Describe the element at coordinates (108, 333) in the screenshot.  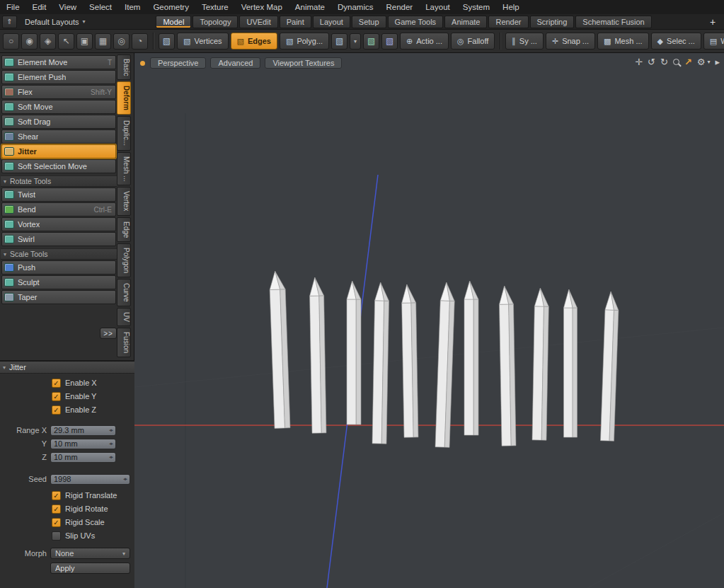
I see `expand-panel-button: >>` at that location.